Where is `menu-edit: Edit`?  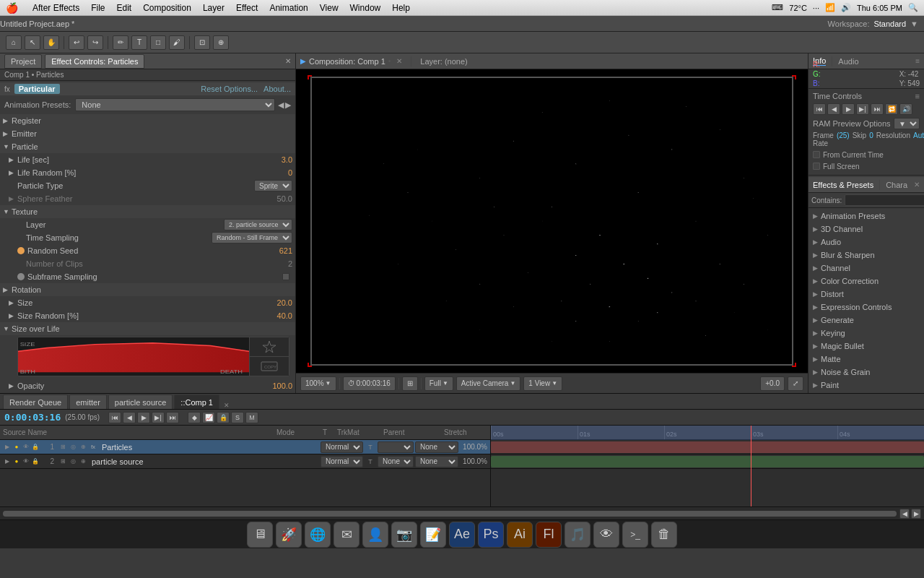 menu-edit: Edit is located at coordinates (124, 8).